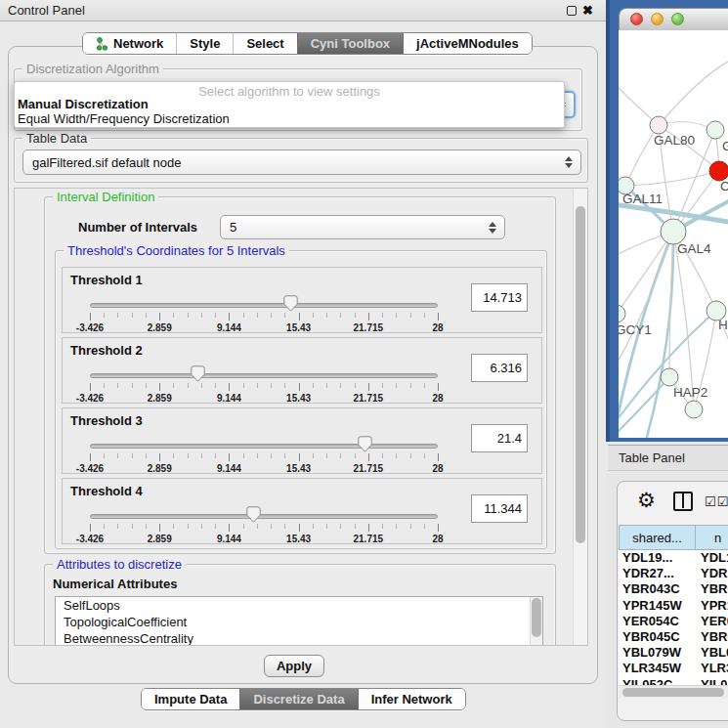 This screenshot has height=728, width=728. Describe the element at coordinates (160, 399) in the screenshot. I see `slider-tick-label: 2.859` at that location.